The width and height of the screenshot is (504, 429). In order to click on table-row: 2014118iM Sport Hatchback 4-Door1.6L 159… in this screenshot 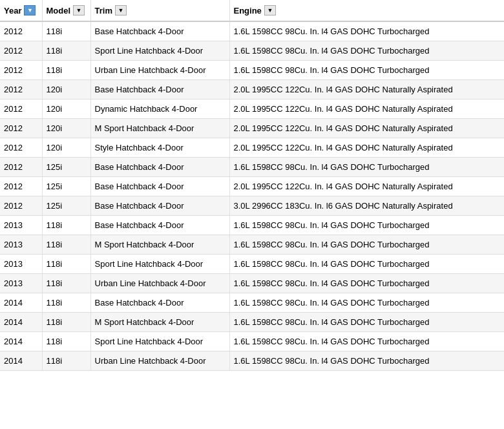, I will do `click(252, 322)`.